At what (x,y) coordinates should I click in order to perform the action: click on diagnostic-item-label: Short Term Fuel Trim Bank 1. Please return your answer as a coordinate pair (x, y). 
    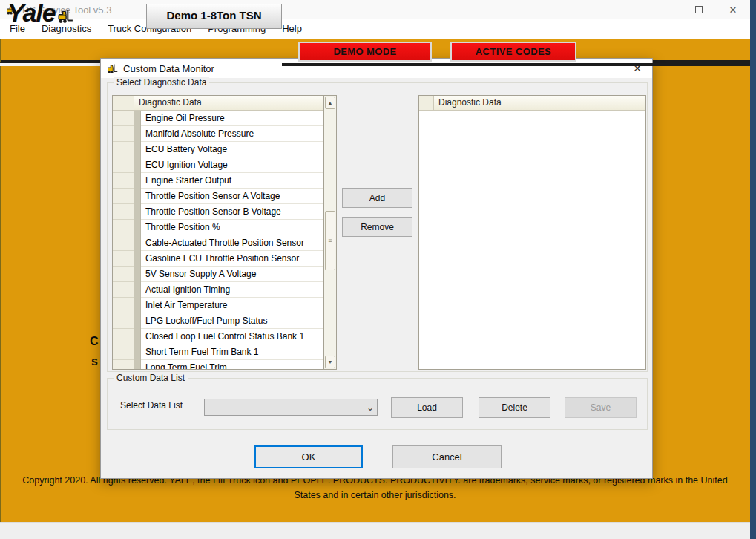
    Looking at the image, I should click on (232, 352).